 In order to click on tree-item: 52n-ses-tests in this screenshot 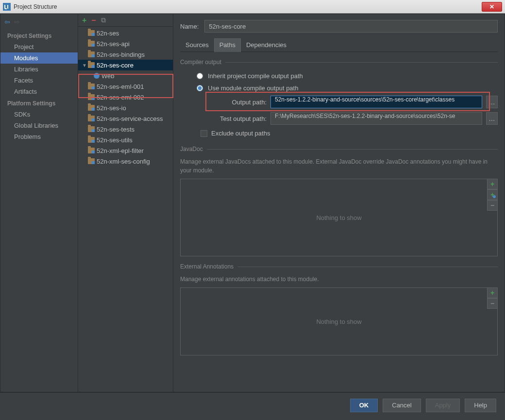, I will do `click(125, 129)`.